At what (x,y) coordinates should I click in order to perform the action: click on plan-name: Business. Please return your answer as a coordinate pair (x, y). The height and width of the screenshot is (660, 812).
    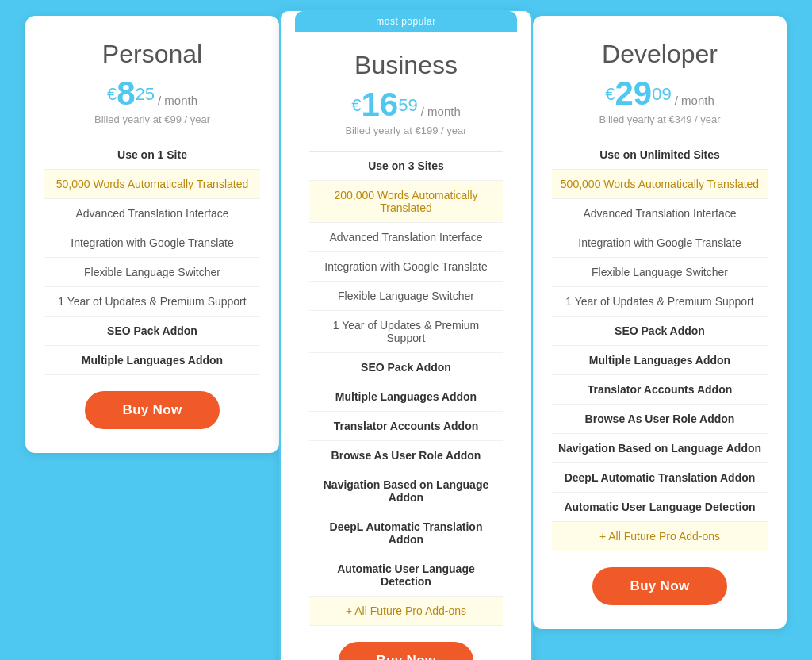
    Looking at the image, I should click on (406, 65).